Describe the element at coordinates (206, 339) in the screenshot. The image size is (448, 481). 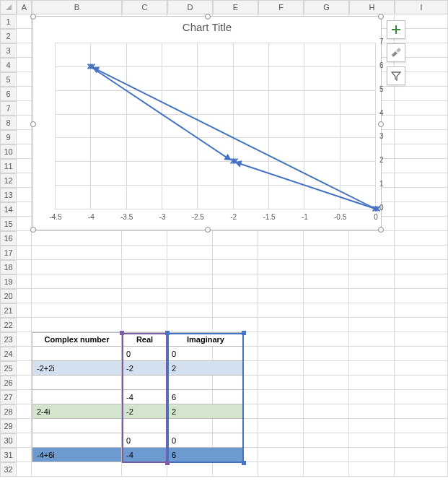
I see `table-header: Imaginary` at that location.